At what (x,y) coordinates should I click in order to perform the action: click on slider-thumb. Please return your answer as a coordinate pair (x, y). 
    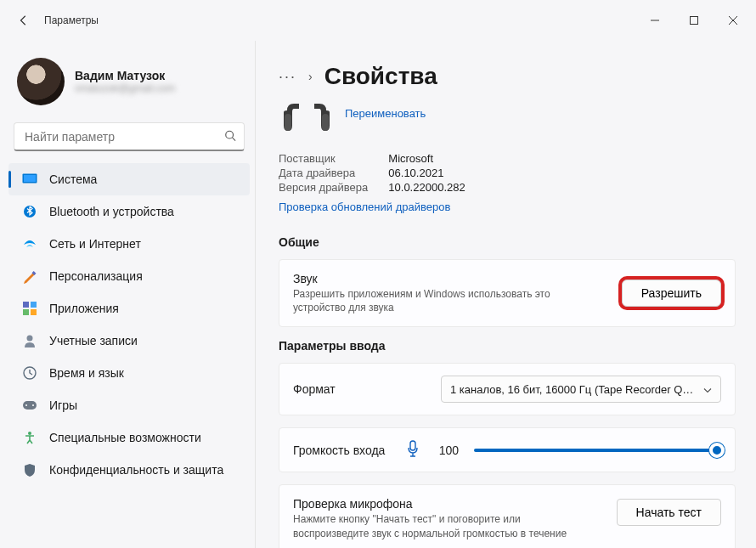
    Looking at the image, I should click on (717, 450).